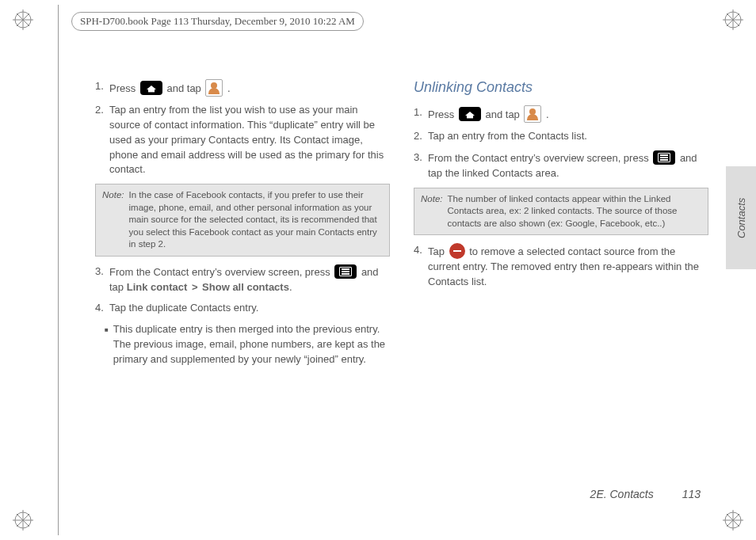  What do you see at coordinates (457, 251) in the screenshot?
I see `remove-icon` at bounding box center [457, 251].